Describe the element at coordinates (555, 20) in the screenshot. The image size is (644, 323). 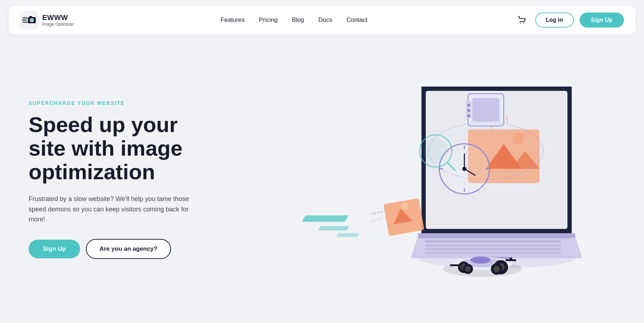
I see `login-button: Log in` at that location.